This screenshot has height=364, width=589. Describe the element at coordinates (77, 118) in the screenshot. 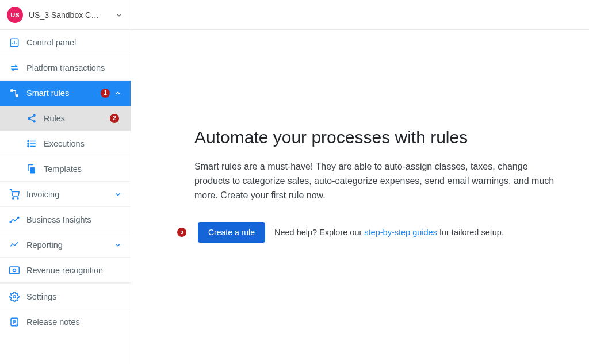

I see `sidebar-item-label: Rules` at that location.